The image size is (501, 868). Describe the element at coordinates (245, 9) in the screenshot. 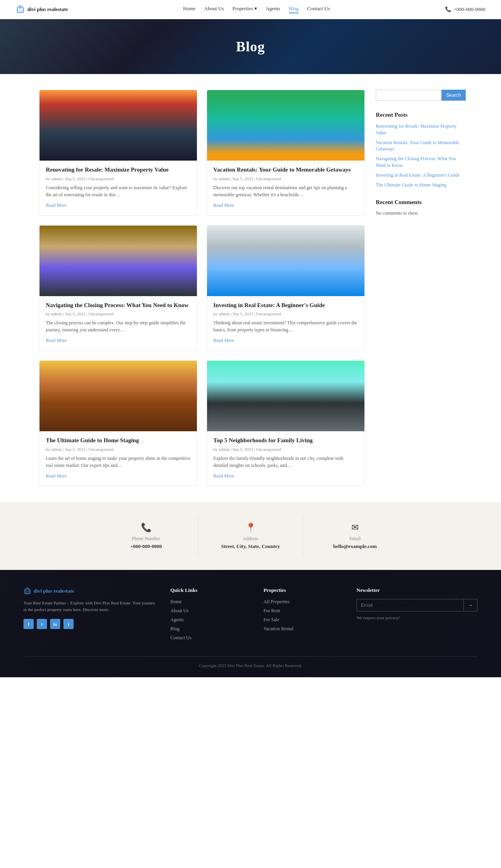

I see `nav-properties: Properties ▾` at that location.